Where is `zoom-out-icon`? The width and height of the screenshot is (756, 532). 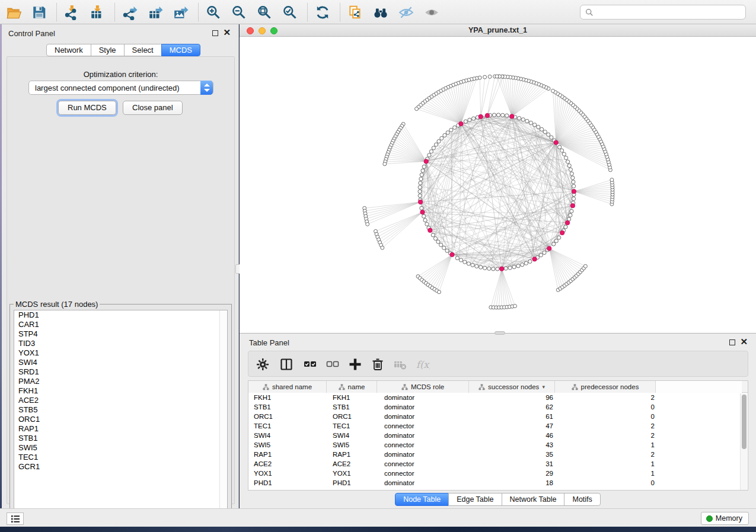
zoom-out-icon is located at coordinates (239, 12).